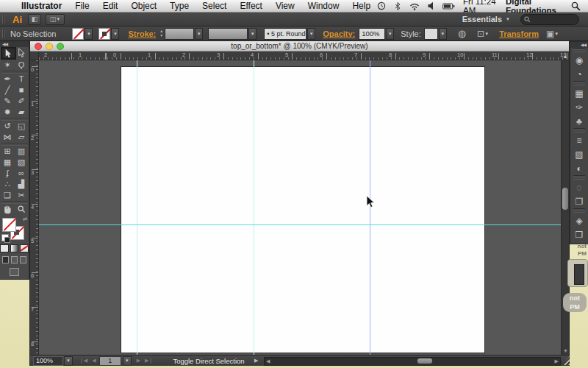 This screenshot has width=588, height=368. What do you see at coordinates (7, 65) in the screenshot?
I see `magic-wand-tool: ✶` at bounding box center [7, 65].